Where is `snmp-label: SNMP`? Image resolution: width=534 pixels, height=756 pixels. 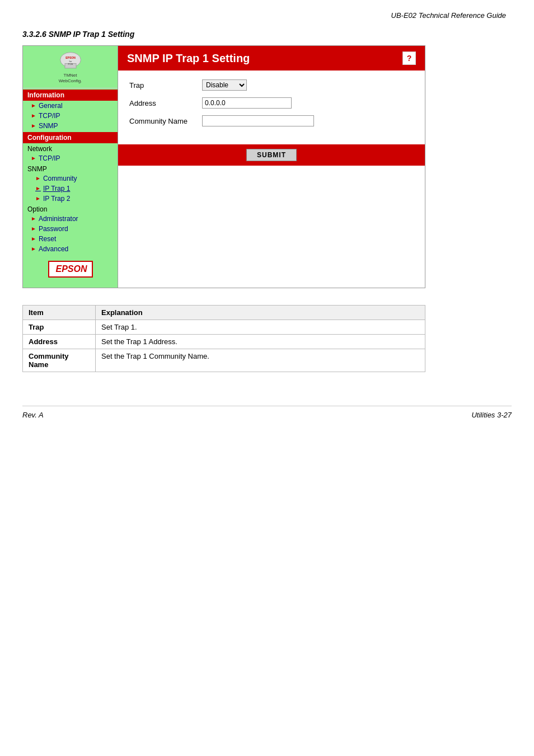
snmp-label: SNMP is located at coordinates (71, 168).